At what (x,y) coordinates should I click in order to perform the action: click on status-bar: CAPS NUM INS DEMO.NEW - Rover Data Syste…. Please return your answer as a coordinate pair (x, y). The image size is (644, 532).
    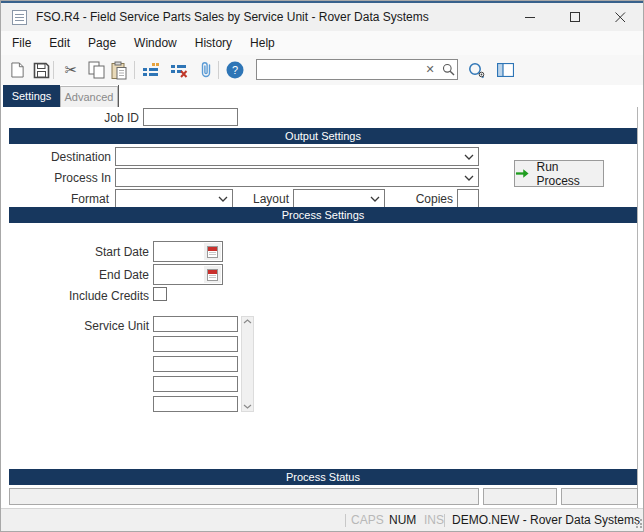
    Looking at the image, I should click on (322, 520).